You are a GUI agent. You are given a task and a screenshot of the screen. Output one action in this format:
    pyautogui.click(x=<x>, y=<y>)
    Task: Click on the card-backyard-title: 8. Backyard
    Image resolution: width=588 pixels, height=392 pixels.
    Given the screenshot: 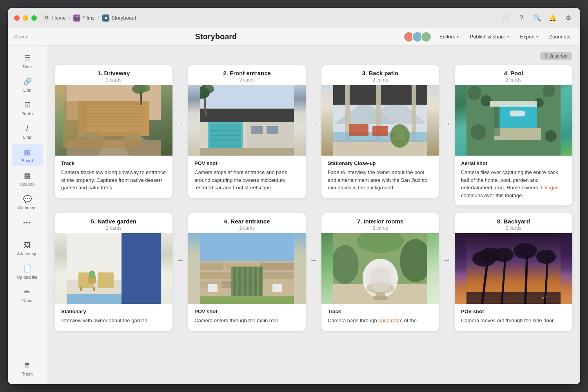 What is the action you would take?
    pyautogui.click(x=514, y=221)
    